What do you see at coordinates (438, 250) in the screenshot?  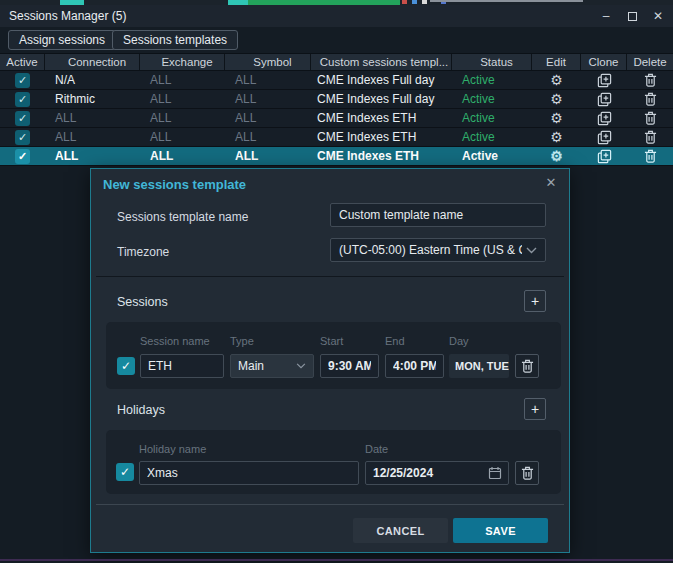 I see `timezone-select: (UTC-05:00) Eastern Time (US & Cana` at bounding box center [438, 250].